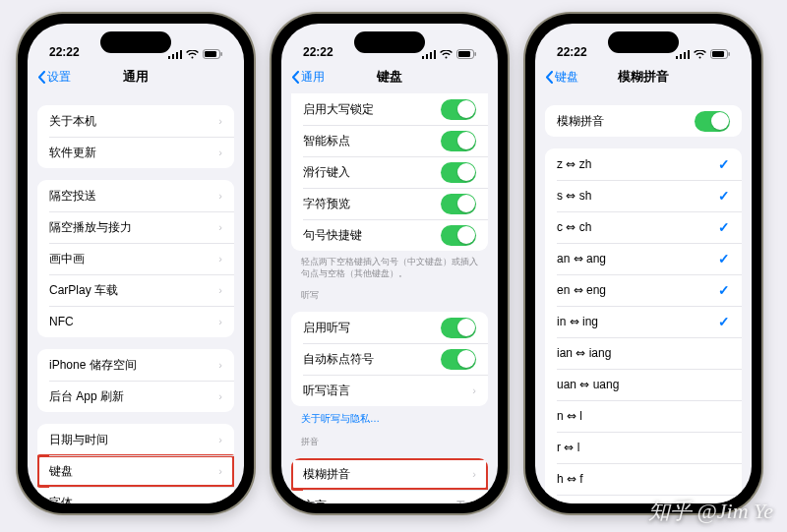  I want to click on list-cell: 隔空投送›, so click(136, 196).